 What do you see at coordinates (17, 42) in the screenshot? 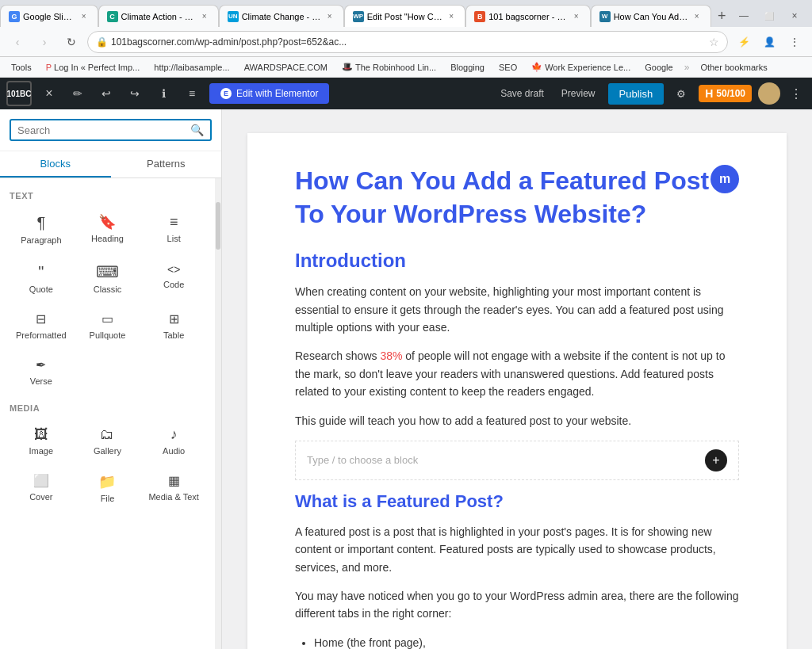
I see `back-button: ‹` at bounding box center [17, 42].